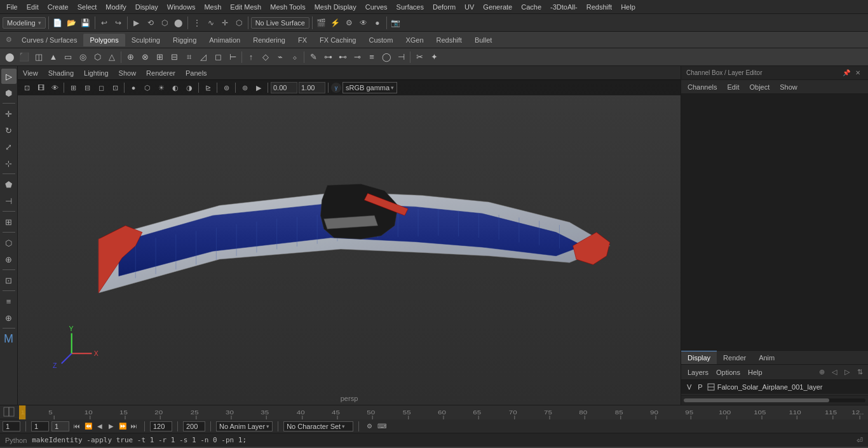  I want to click on display-tab: Display, so click(699, 357).